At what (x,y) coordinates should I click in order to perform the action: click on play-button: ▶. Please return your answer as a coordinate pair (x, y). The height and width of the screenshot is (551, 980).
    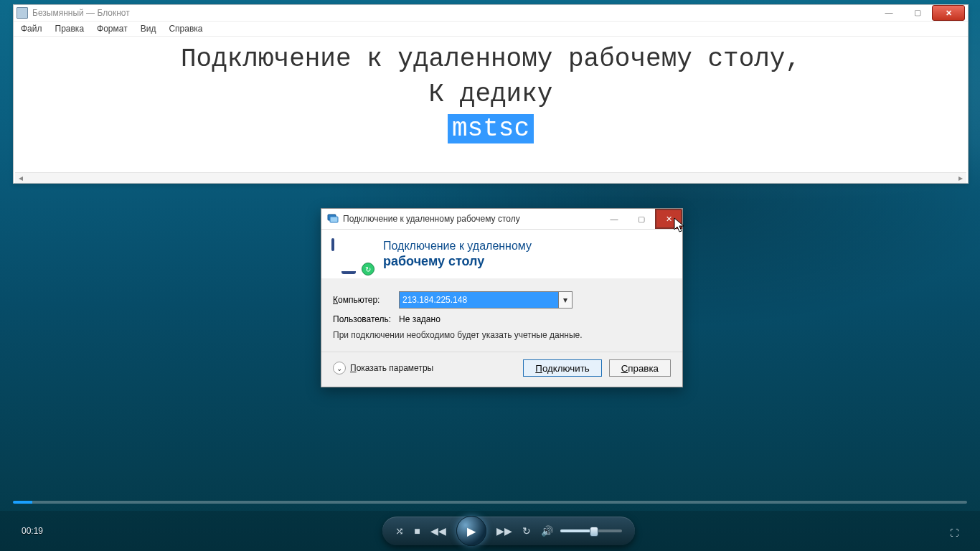
    Looking at the image, I should click on (471, 531).